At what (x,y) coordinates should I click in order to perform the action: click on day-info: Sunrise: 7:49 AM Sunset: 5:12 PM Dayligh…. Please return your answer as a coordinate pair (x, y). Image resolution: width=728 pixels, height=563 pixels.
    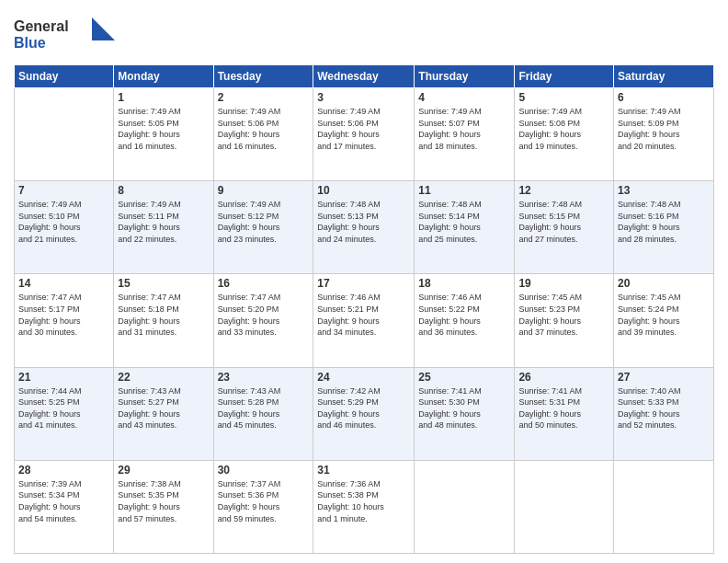
    Looking at the image, I should click on (264, 222).